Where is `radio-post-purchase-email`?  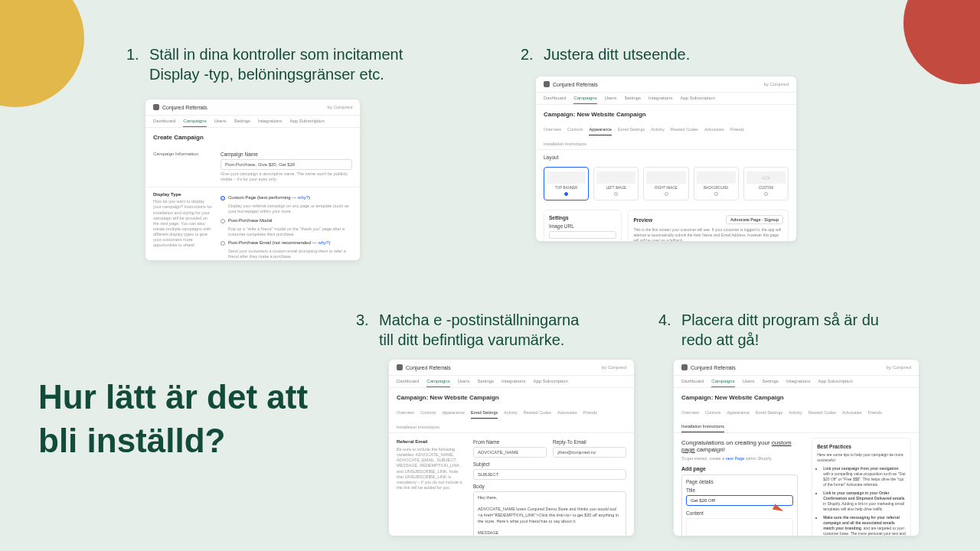 radio-post-purchase-email is located at coordinates (223, 243).